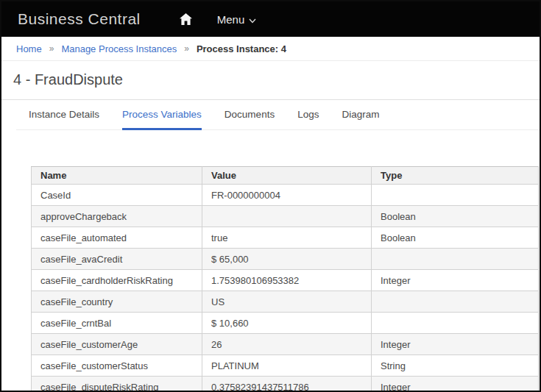 The image size is (541, 392). I want to click on table-cell: caseFile_disputeRiskRating, so click(117, 384).